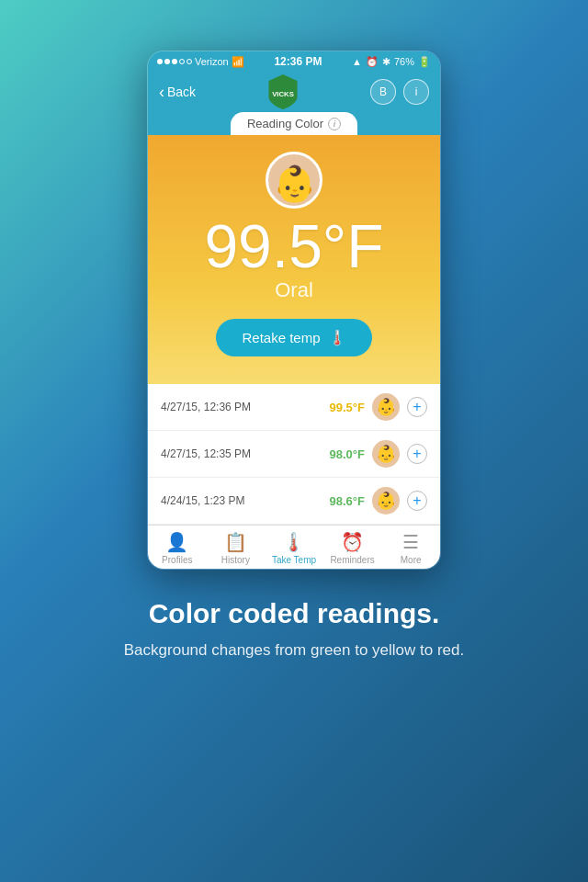 Image resolution: width=588 pixels, height=882 pixels. Describe the element at coordinates (294, 290) in the screenshot. I see `temperature-method: Oral` at that location.